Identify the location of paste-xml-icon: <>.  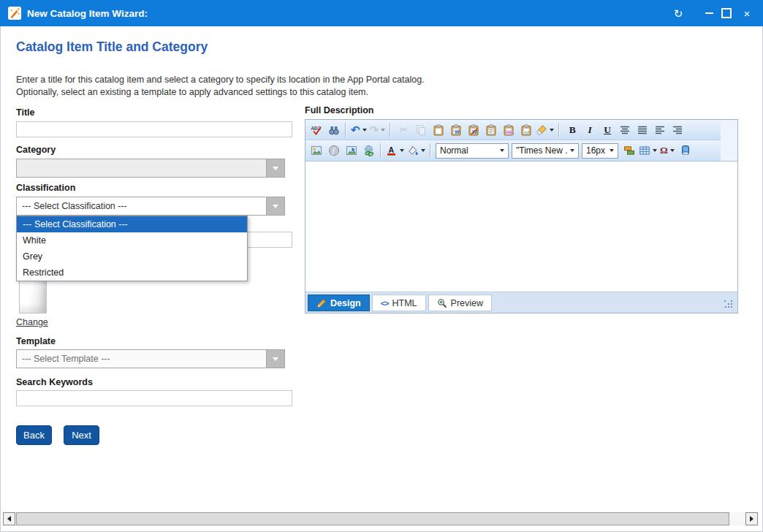
(526, 130).